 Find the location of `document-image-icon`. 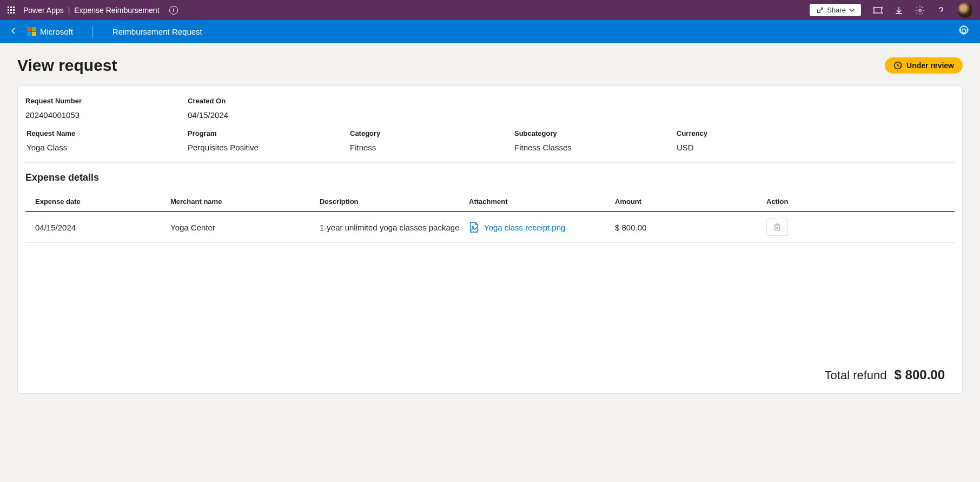

document-image-icon is located at coordinates (474, 227).